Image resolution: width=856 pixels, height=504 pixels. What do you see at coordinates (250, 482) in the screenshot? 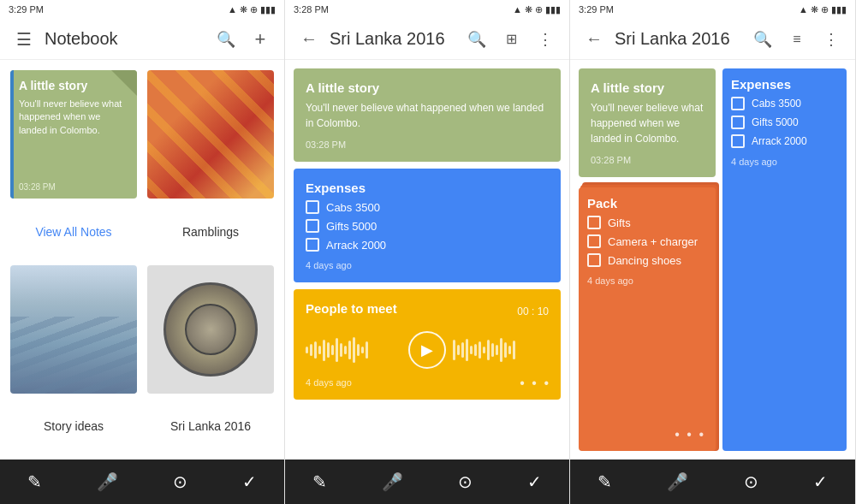
I see `check-icon-1: ✓` at bounding box center [250, 482].